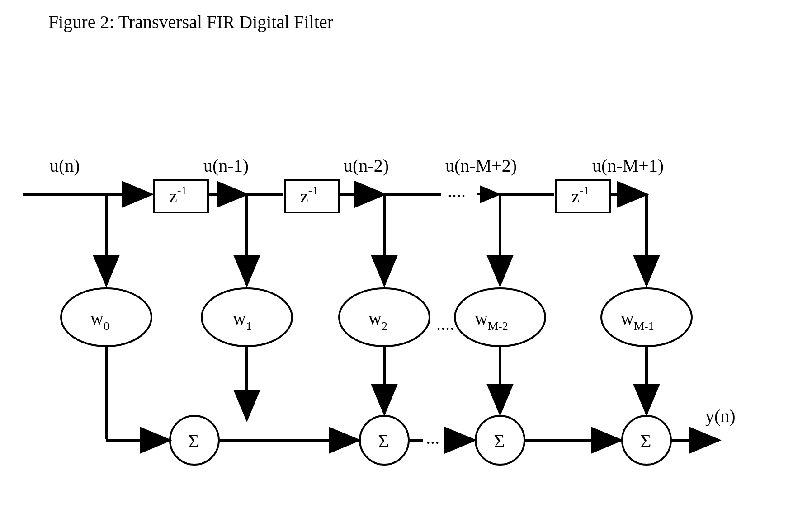  I want to click on ellipsis-mid: ...., so click(445, 324).